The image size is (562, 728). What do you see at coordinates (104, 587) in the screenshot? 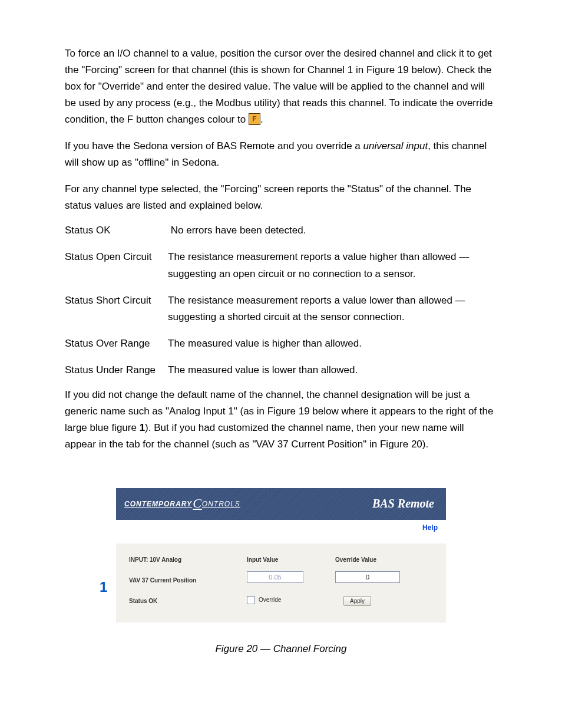
I see `channel-number-indicator: 1` at bounding box center [104, 587].